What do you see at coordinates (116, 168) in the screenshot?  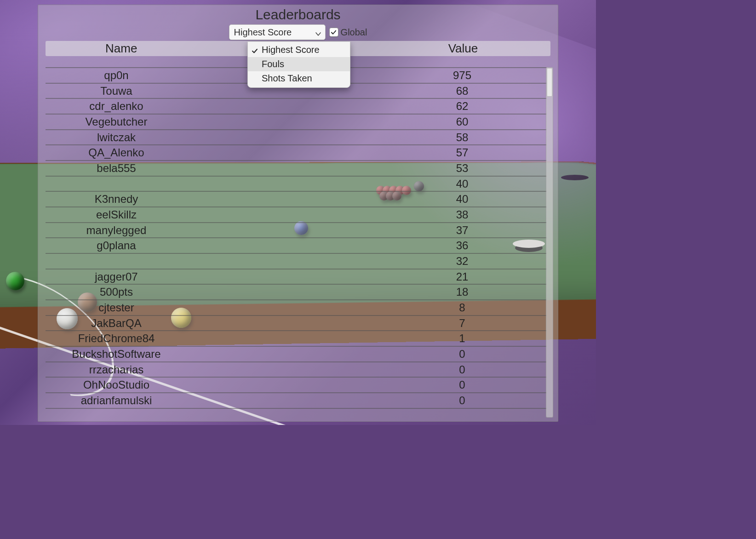 I see `cell-name: bela555` at bounding box center [116, 168].